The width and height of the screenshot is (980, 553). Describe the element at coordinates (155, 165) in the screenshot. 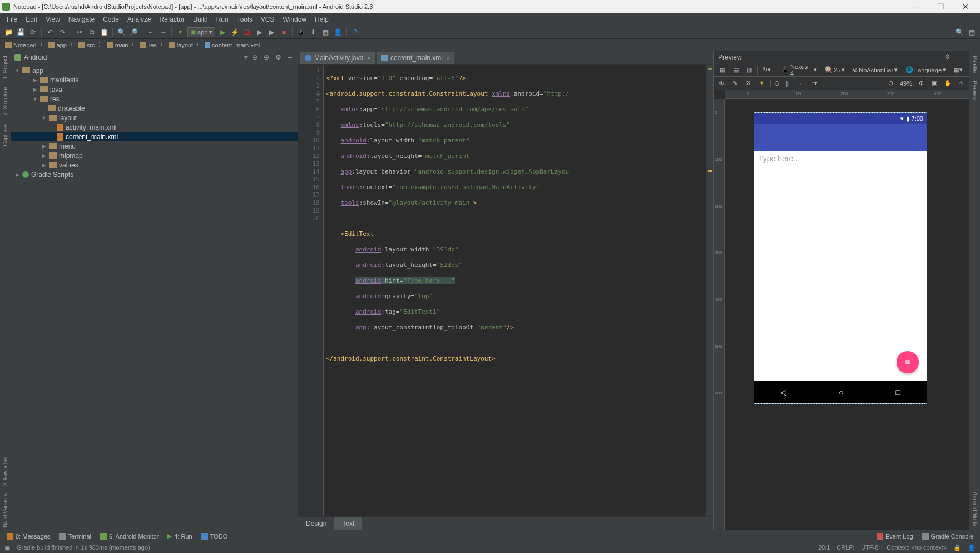

I see `tree-values: ▶values` at that location.